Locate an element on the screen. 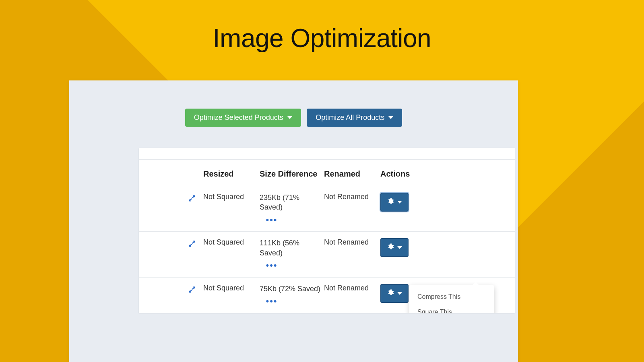 This screenshot has height=362, width=644. dropdown-compress: Compress This is located at coordinates (452, 297).